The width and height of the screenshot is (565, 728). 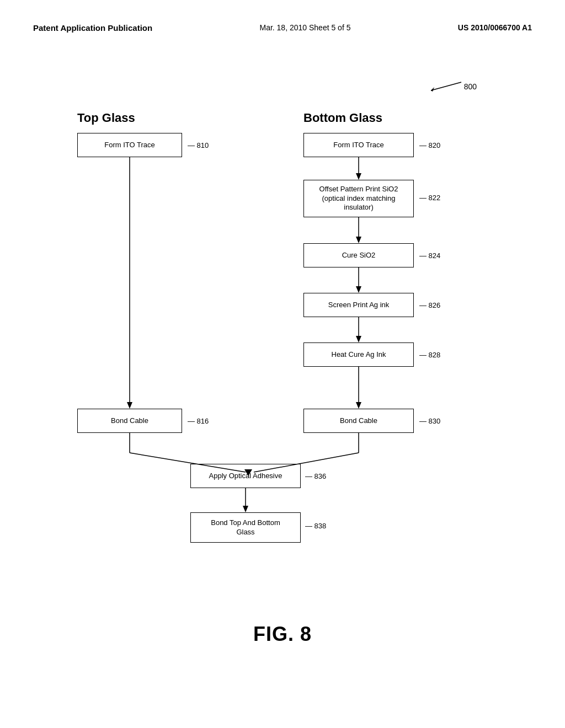 What do you see at coordinates (359, 145) in the screenshot?
I see `box-820: Form ITO Trace` at bounding box center [359, 145].